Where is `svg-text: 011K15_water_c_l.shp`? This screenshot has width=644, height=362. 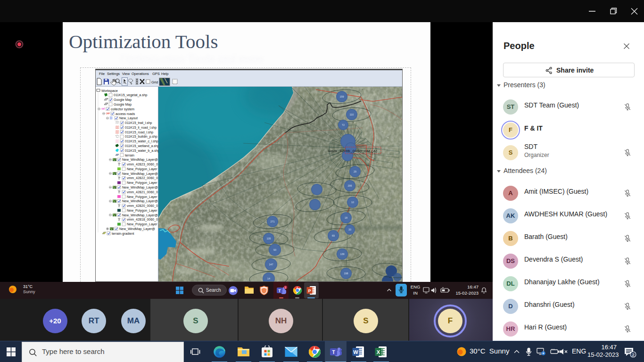
svg-text: 011K15_water_c_l.shp is located at coordinates (141, 141).